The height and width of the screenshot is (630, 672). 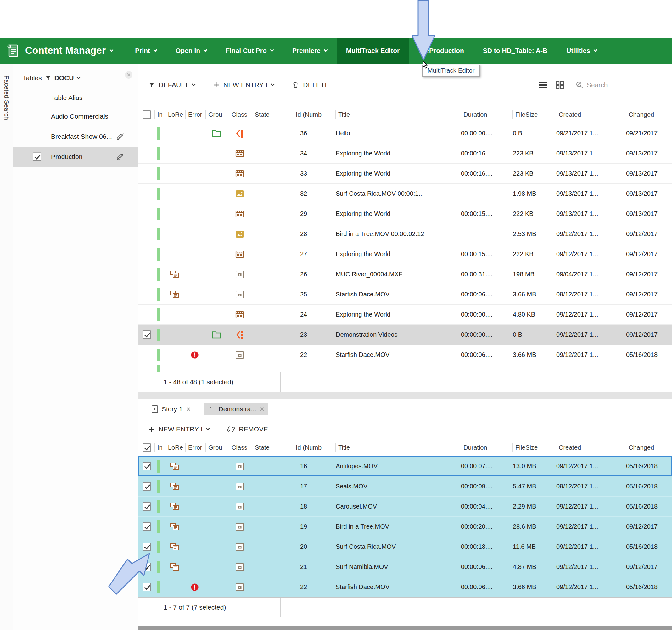 I want to click on grid-view-icon, so click(x=560, y=85).